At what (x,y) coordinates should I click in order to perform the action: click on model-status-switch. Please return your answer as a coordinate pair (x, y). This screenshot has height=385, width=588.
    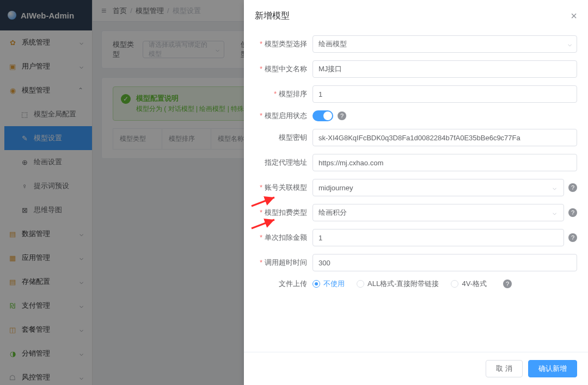
    Looking at the image, I should click on (323, 116).